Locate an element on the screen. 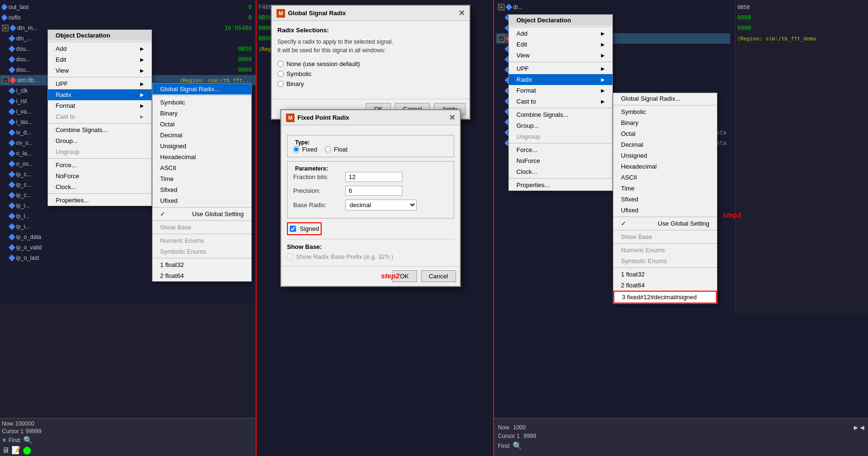 This screenshot has height=456, width=868. radio-input-fixed is located at coordinates (296, 149).